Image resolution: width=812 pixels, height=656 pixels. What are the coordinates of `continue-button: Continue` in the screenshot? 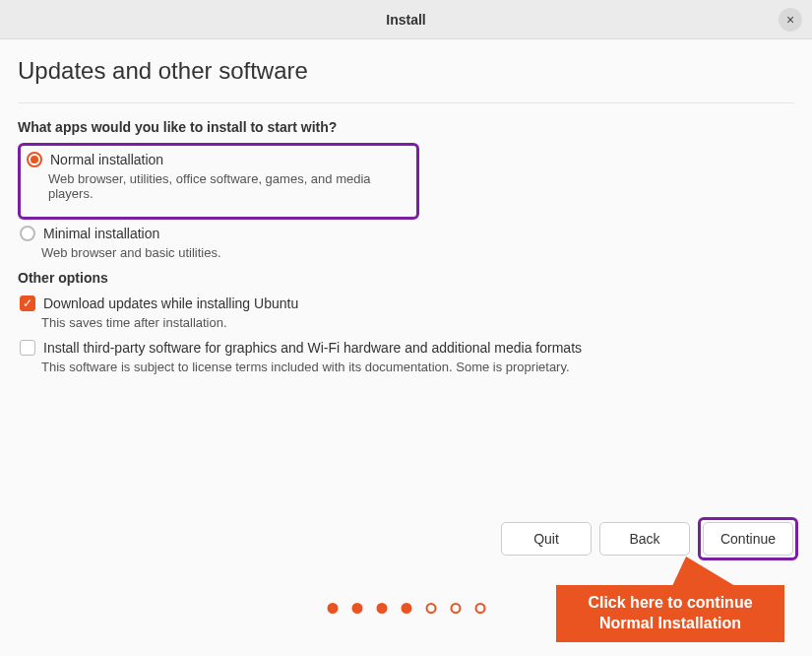 It's located at (748, 539).